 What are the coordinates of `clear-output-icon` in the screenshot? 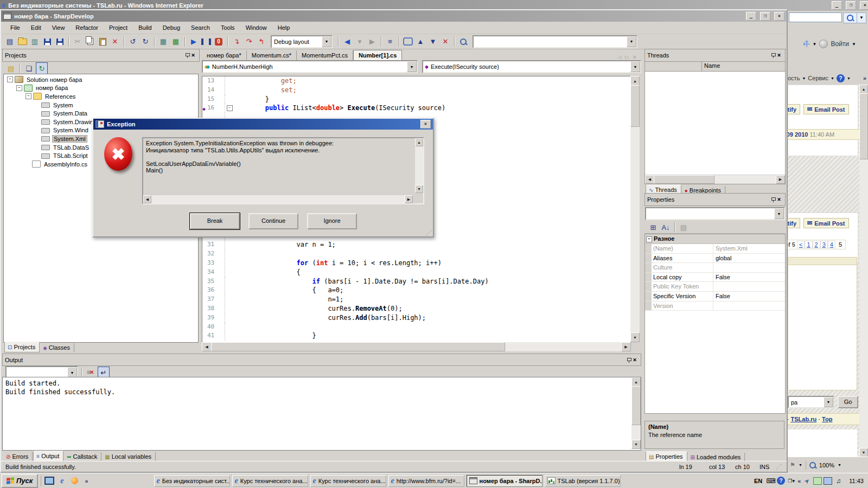 It's located at (91, 373).